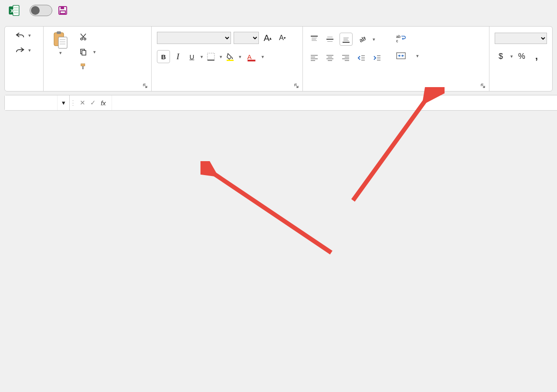 The width and height of the screenshot is (557, 392). What do you see at coordinates (178, 57) in the screenshot?
I see `italic-button: I` at bounding box center [178, 57].